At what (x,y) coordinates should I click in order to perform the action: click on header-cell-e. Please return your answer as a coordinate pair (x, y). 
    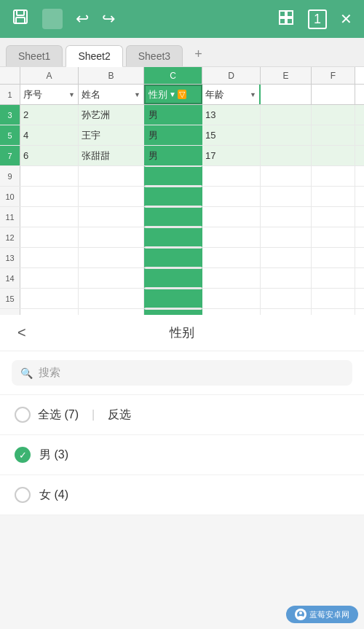
    Looking at the image, I should click on (286, 95).